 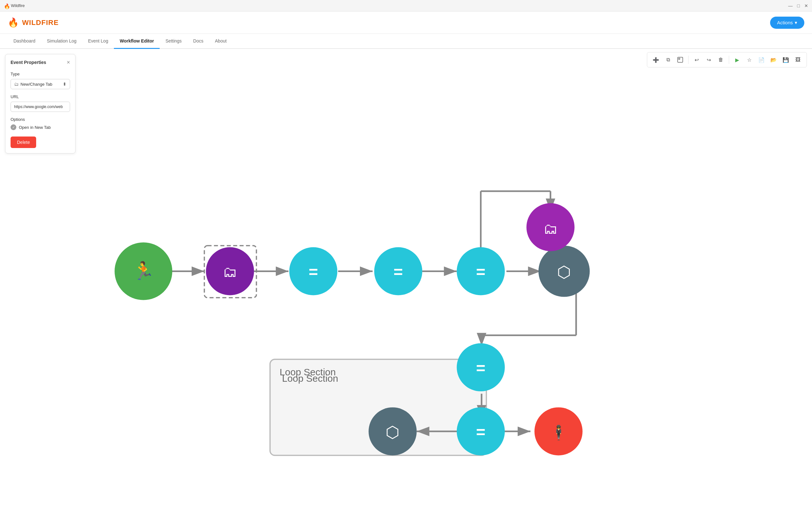 I want to click on window-controls: — □ ✕, so click(x=798, y=6).